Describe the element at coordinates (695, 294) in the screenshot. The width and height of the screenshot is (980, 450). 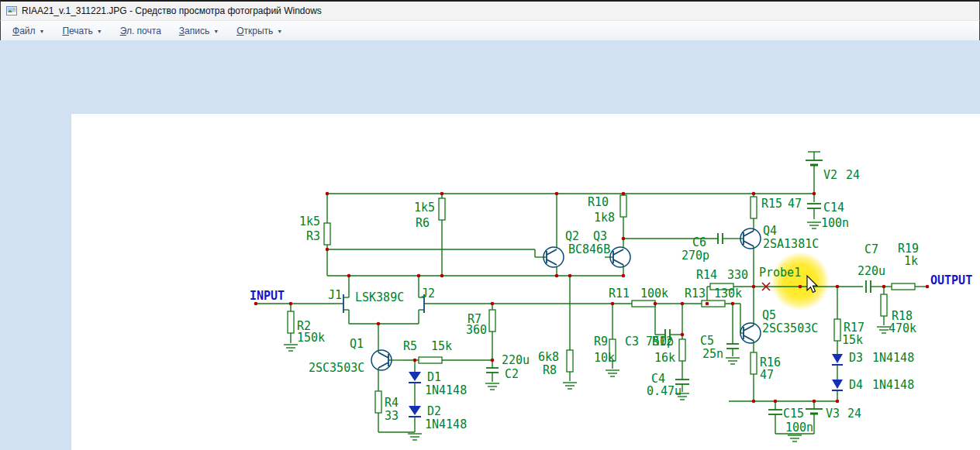
I see `component-label: R13` at that location.